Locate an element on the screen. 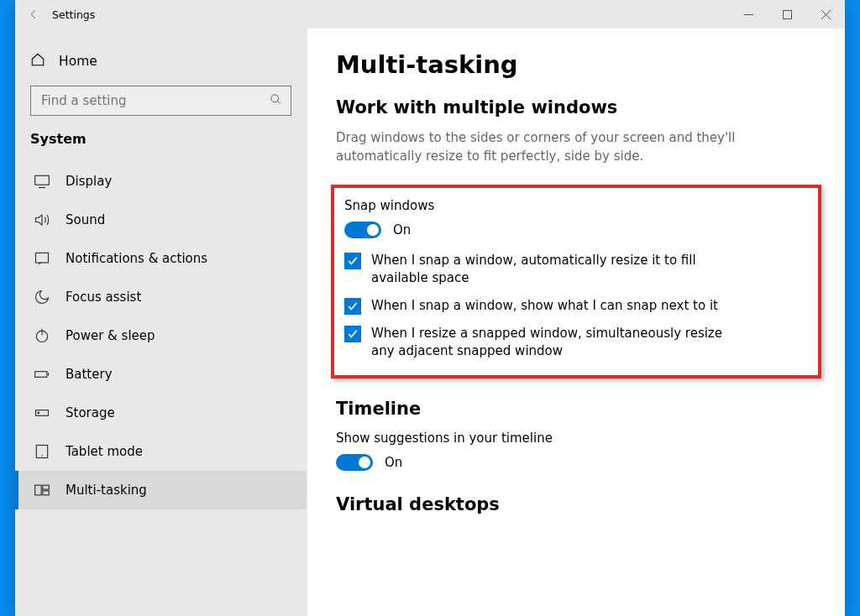  section-heading: Timeline is located at coordinates (576, 409).